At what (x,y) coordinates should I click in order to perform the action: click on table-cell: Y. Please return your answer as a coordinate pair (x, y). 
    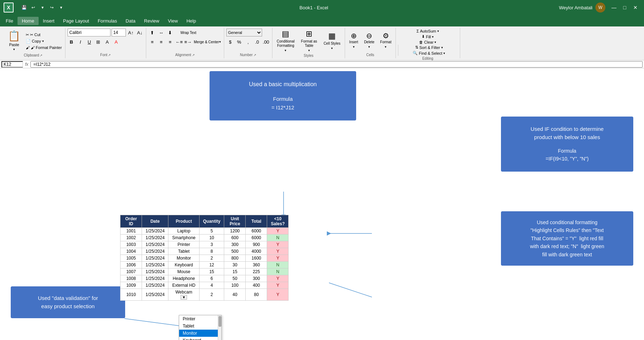
    Looking at the image, I should click on (278, 279).